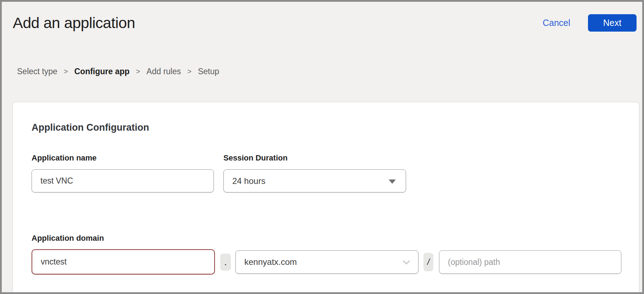 The image size is (644, 294). Describe the element at coordinates (90, 128) in the screenshot. I see `section-heading: Application Configuration` at that location.